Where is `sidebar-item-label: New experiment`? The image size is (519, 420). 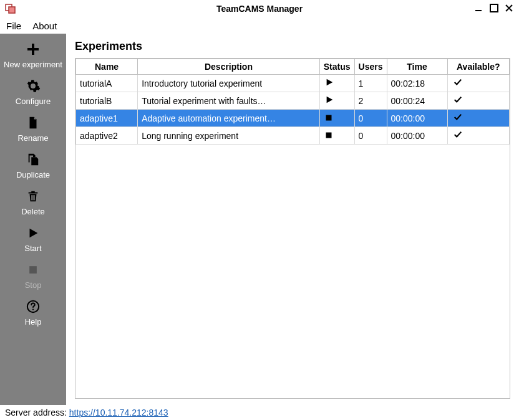 sidebar-item-label: New experiment is located at coordinates (33, 65).